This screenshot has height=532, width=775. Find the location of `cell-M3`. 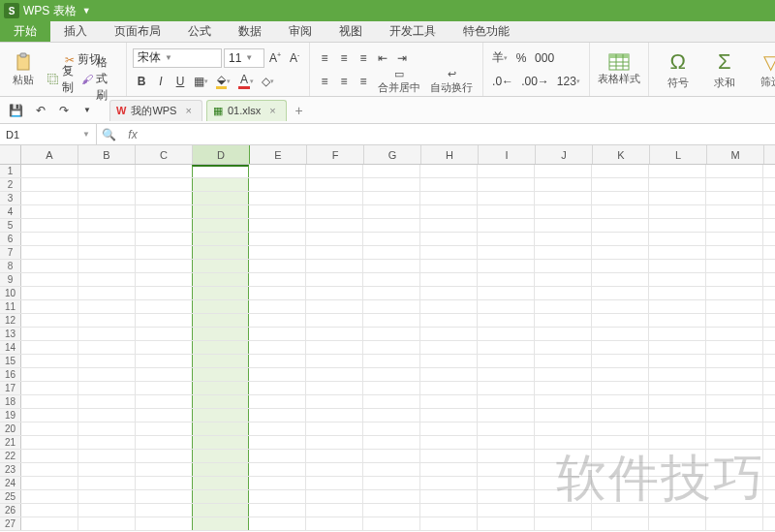

cell-M3 is located at coordinates (734, 198).